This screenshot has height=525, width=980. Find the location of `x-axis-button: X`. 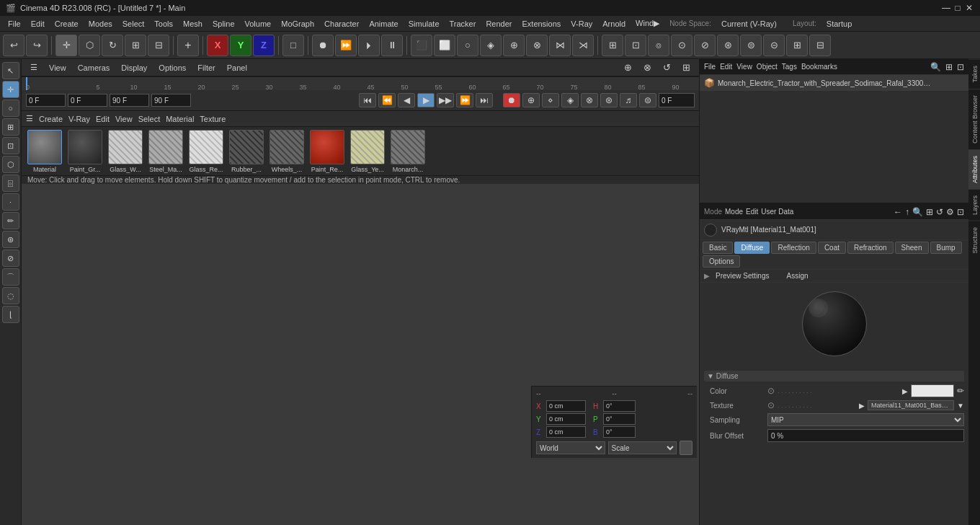

x-axis-button: X is located at coordinates (218, 45).